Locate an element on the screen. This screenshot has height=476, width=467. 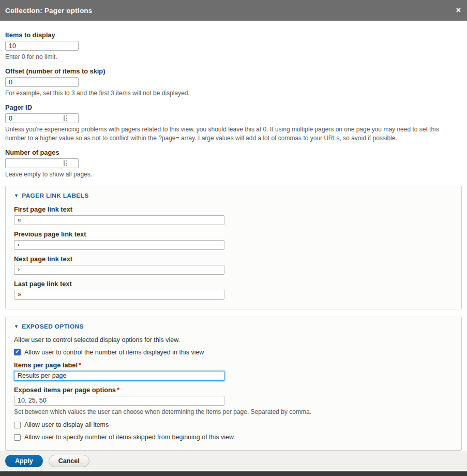
offset-description: For example, set this to 3 and the first… is located at coordinates (232, 93).